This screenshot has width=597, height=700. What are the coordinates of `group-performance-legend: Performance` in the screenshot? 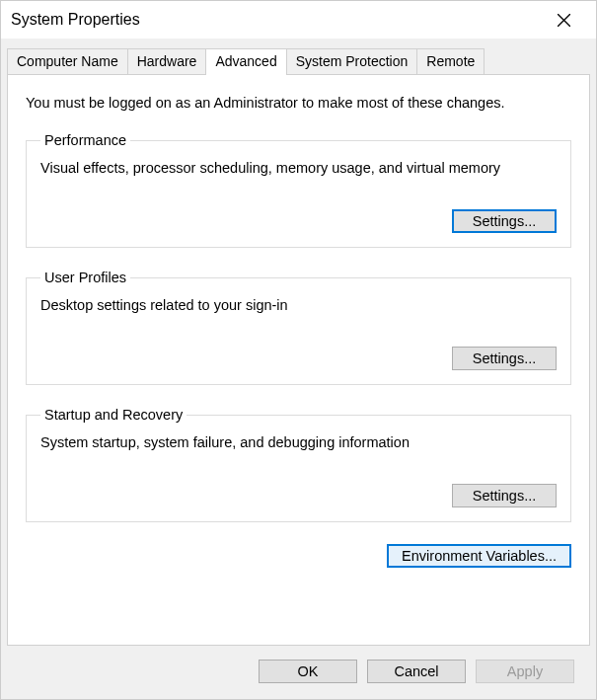 It's located at (85, 140).